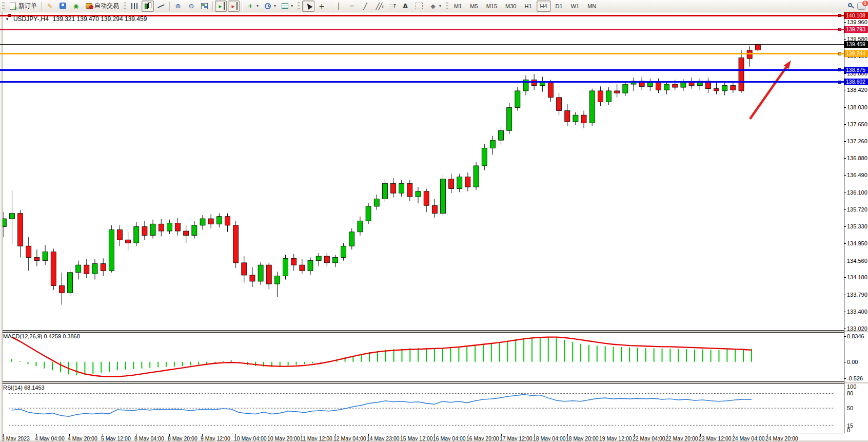  What do you see at coordinates (234, 6) in the screenshot?
I see `chart-shift-button: ▸` at bounding box center [234, 6].